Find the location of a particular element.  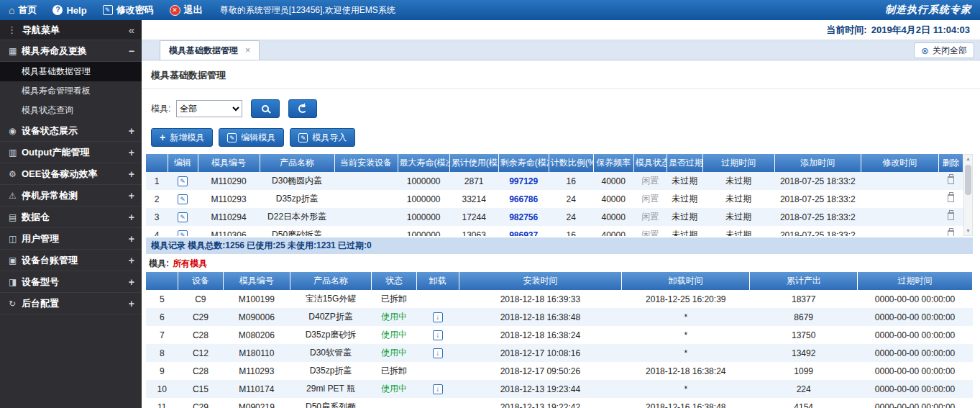

logout-label: 退出 is located at coordinates (193, 10).